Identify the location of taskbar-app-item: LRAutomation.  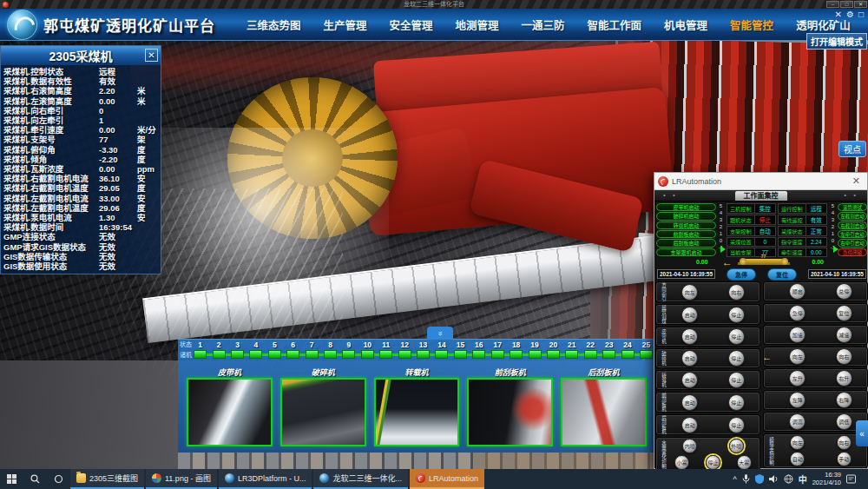
(447, 479).